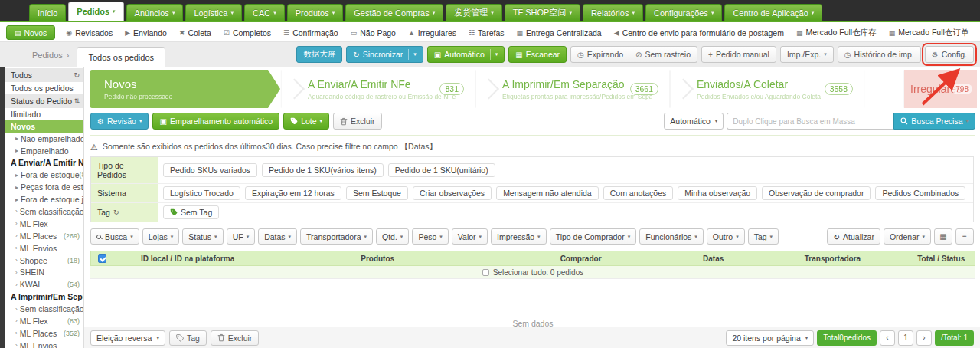 Image resolution: width=980 pixels, height=348 pixels. Describe the element at coordinates (47, 12) in the screenshot. I see `nav-tab-inicio: Início` at that location.